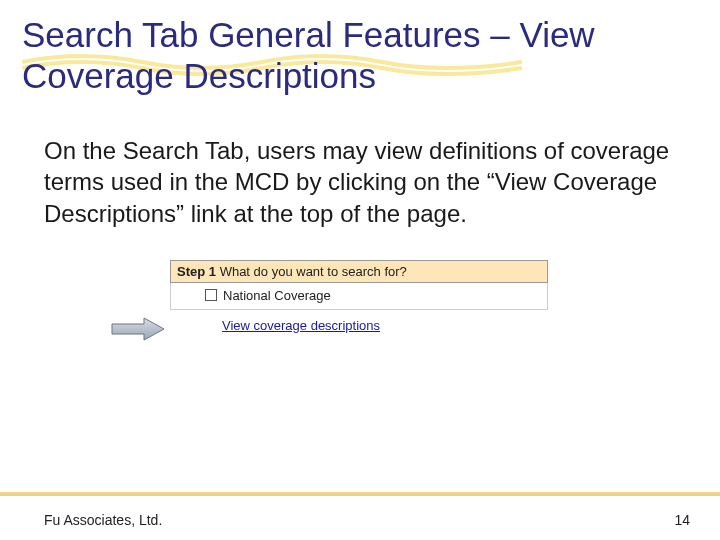 The width and height of the screenshot is (720, 540). Describe the element at coordinates (371, 56) in the screenshot. I see `slide-title: Search Tab General Features – View Cover…` at that location.